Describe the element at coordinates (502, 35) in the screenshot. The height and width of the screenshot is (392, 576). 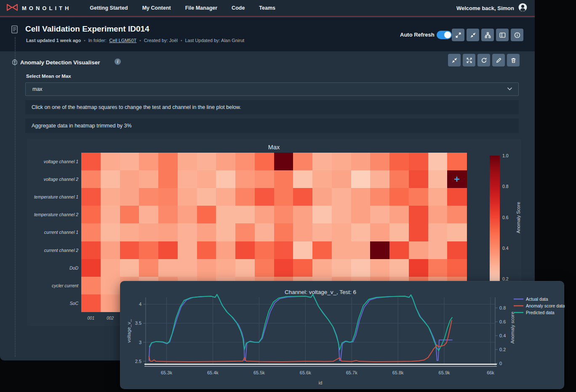
I see `side-panel-button` at that location.